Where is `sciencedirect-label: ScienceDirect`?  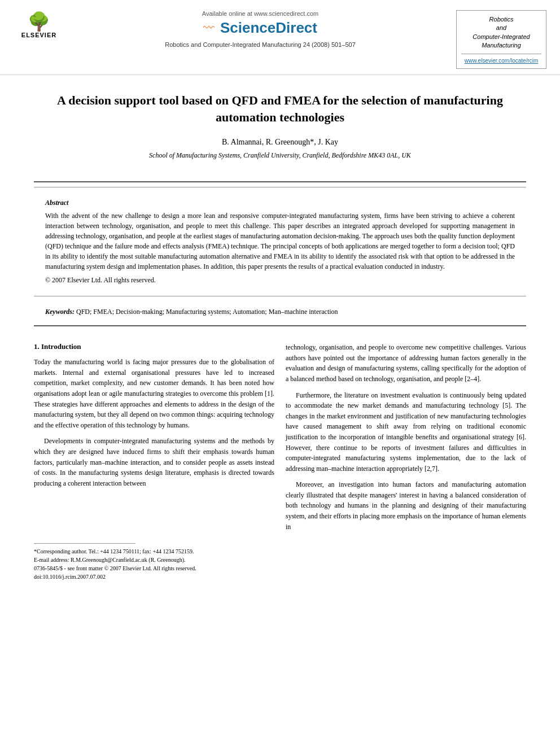
sciencedirect-label: ScienceDirect is located at coordinates (269, 28).